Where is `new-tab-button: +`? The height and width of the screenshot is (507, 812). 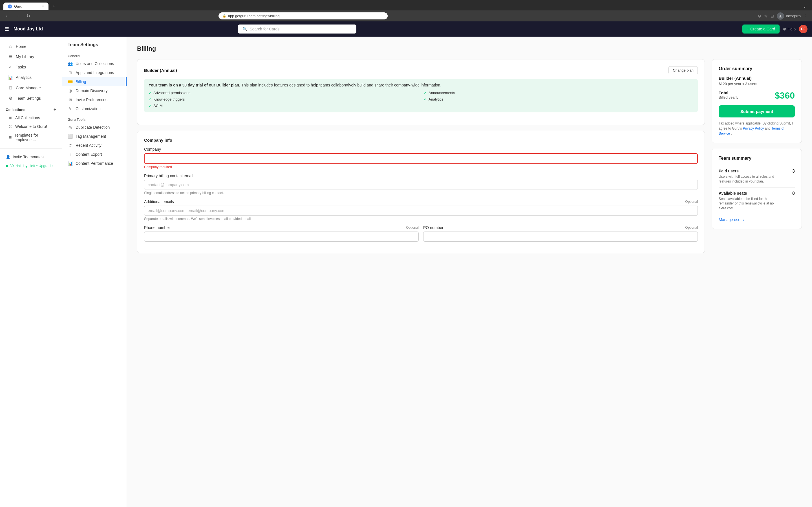
new-tab-button: + is located at coordinates (54, 6).